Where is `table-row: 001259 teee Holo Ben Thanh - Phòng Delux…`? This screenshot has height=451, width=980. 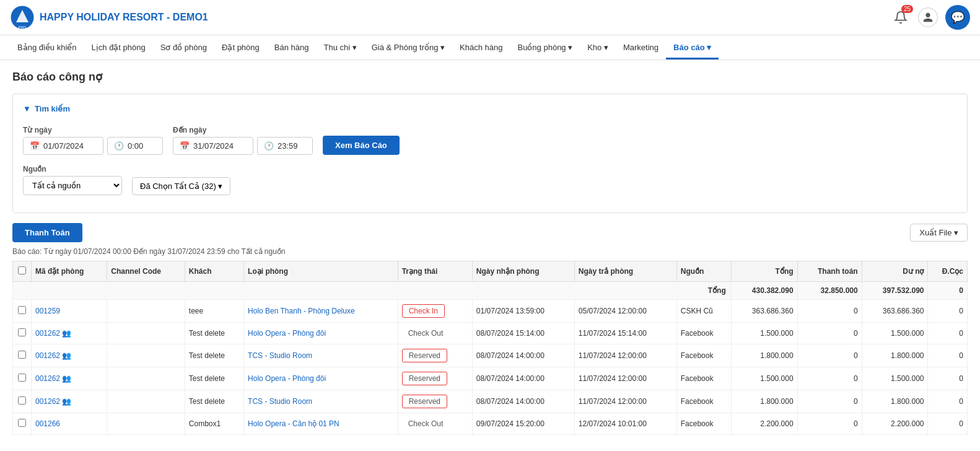
table-row: 001259 teee Holo Ben Thanh - Phòng Delux… is located at coordinates (491, 311).